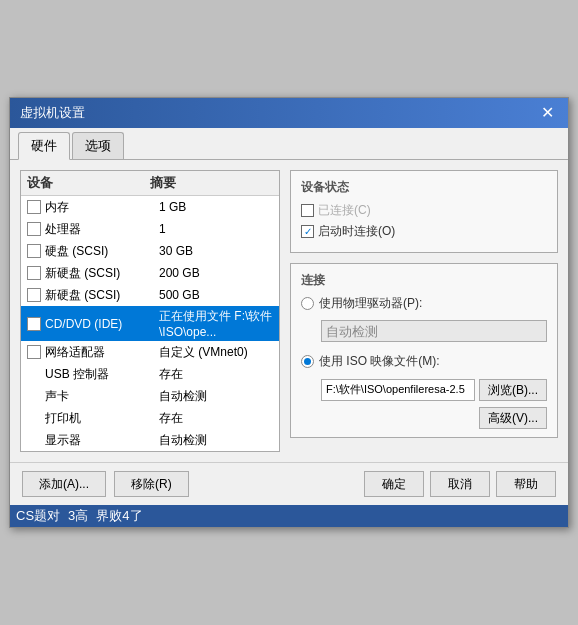  Describe the element at coordinates (289, 144) in the screenshot. I see `tab-bar: 硬件 选项` at that location.